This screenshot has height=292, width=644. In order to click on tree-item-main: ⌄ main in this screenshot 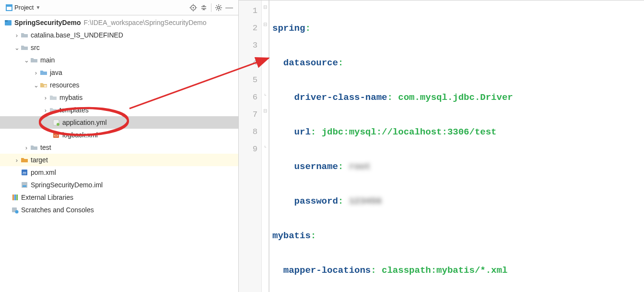, I will do `click(119, 60)`.